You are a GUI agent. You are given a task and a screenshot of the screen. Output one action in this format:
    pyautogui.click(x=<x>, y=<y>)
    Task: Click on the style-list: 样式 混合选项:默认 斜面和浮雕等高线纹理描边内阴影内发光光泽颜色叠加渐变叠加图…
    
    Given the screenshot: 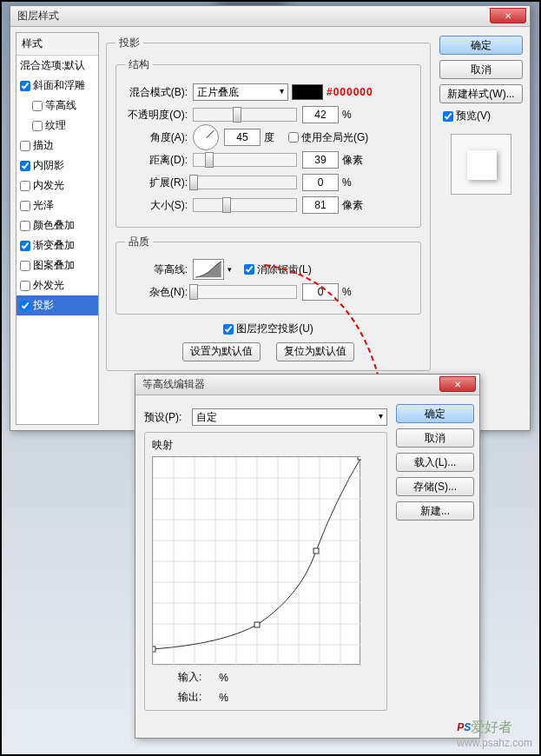 What is the action you would take?
    pyautogui.click(x=57, y=229)
    